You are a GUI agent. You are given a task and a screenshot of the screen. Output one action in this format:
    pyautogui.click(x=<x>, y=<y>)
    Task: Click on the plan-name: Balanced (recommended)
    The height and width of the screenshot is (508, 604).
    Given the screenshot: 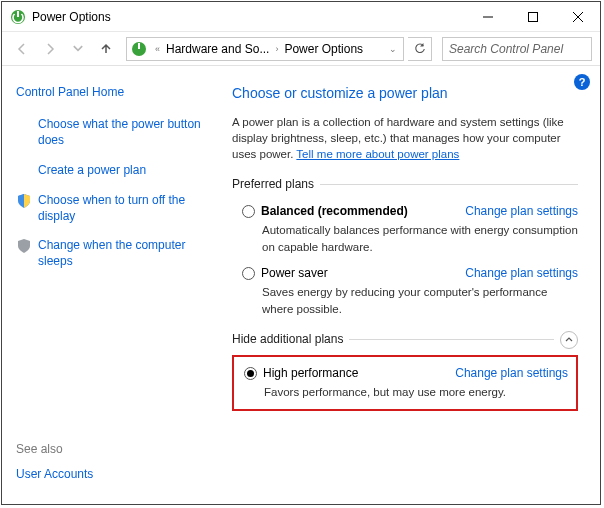 What is the action you would take?
    pyautogui.click(x=334, y=212)
    